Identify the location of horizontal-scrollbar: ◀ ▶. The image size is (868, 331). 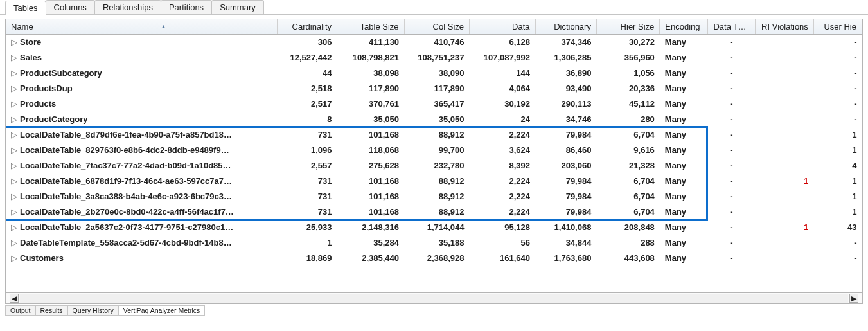
(434, 298).